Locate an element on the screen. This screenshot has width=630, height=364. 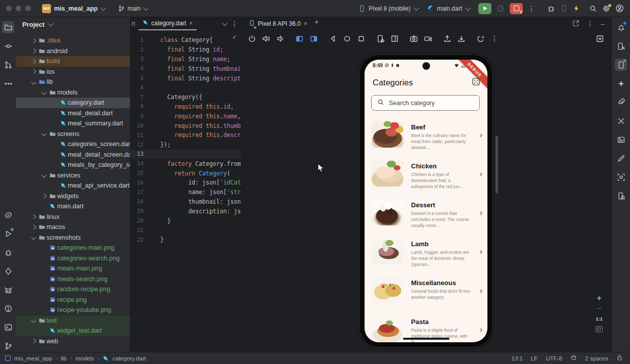
open-in-window-icon is located at coordinates (576, 24).